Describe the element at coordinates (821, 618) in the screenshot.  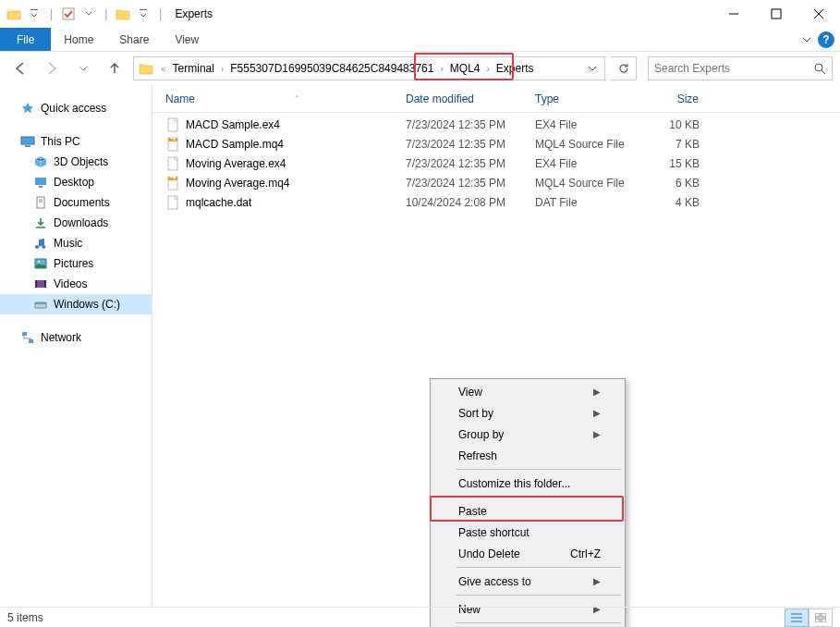
I see `view-large-button` at that location.